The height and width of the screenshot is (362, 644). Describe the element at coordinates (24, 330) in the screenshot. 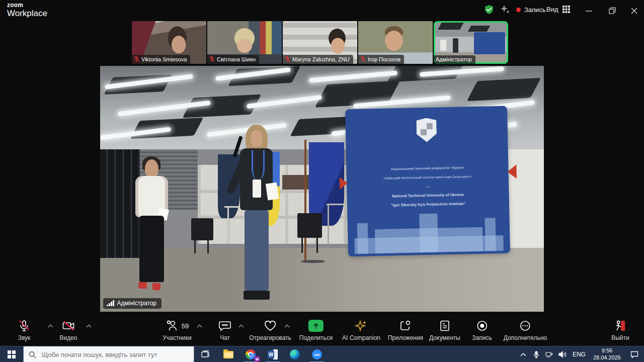

I see `audio-button: Звук` at that location.